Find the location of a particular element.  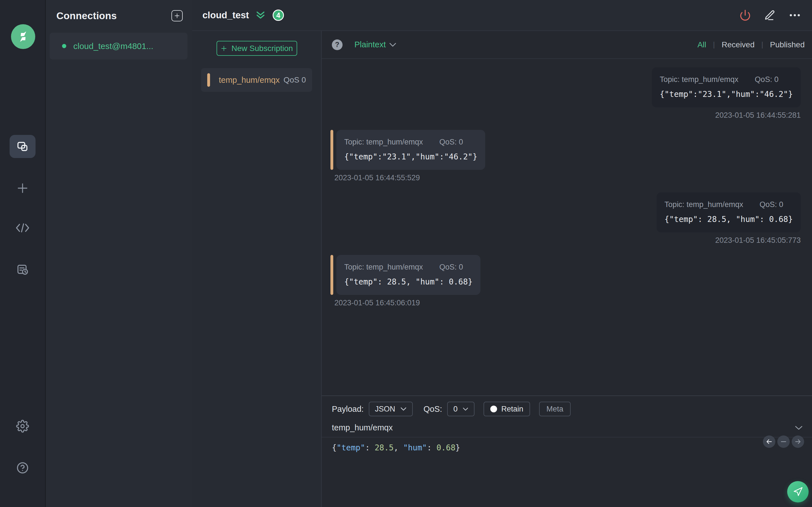

received-message: Topic: temp_hum/emqx QoS: 0 {"temp": 28.… is located at coordinates (566, 281).